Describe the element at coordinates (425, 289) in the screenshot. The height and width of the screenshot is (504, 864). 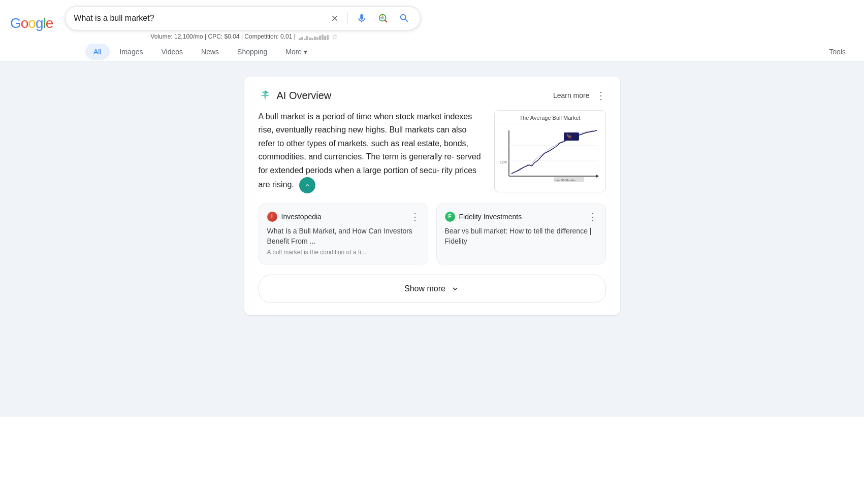
I see `show-more-label: Show more` at that location.